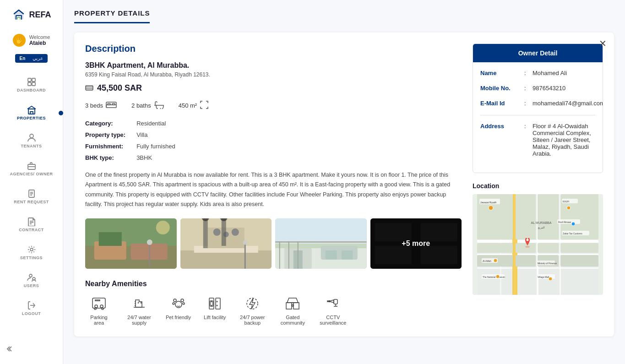 This screenshot has width=625, height=364. I want to click on furnishment-value: Fully furnished, so click(299, 147).